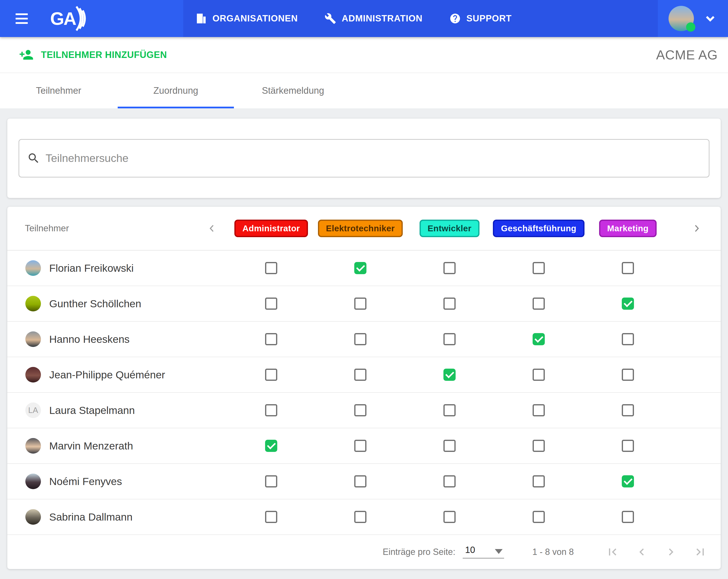  I want to click on checkbox-hanno-heeskens-gesch-ftsf-hrung, so click(539, 339).